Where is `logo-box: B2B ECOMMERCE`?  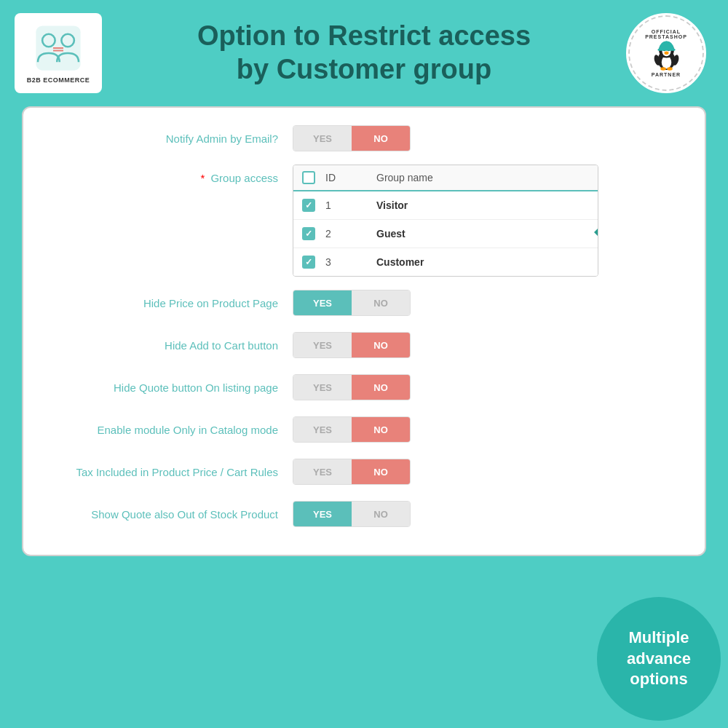 logo-box: B2B ECOMMERCE is located at coordinates (58, 53).